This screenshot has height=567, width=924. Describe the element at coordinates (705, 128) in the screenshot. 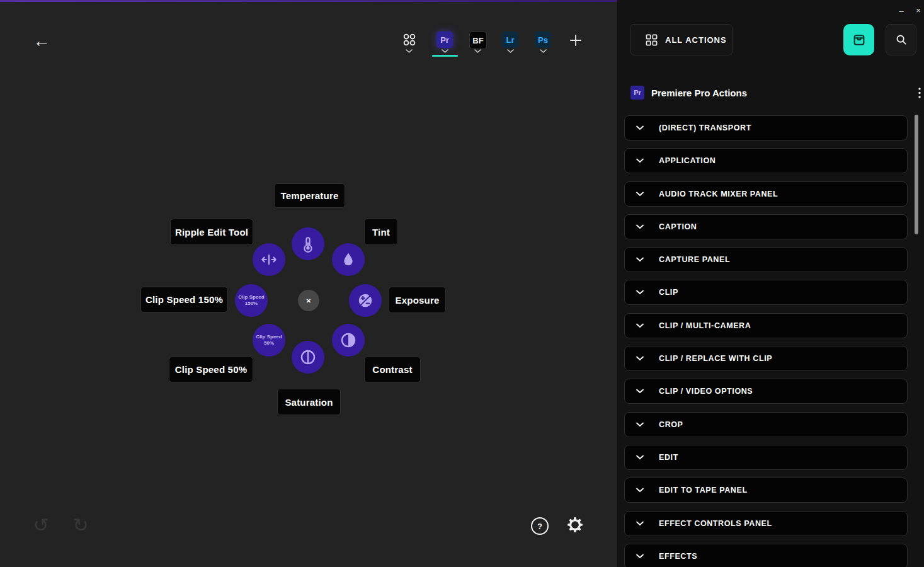

I see `action-group-label: (DIRECT) TRANSPORT` at that location.